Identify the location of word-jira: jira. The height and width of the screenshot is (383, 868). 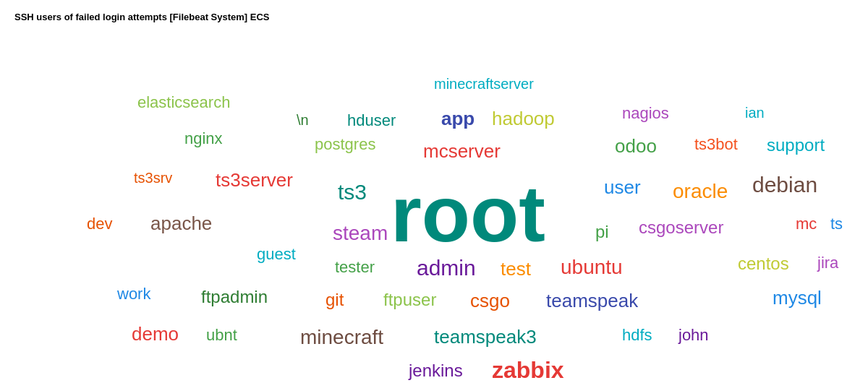
(827, 263).